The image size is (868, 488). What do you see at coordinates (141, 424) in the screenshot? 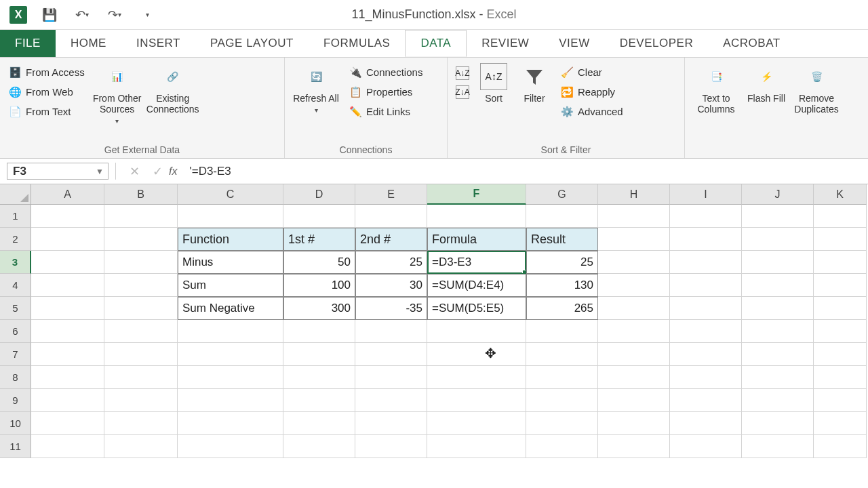
I see `cell-B10` at bounding box center [141, 424].